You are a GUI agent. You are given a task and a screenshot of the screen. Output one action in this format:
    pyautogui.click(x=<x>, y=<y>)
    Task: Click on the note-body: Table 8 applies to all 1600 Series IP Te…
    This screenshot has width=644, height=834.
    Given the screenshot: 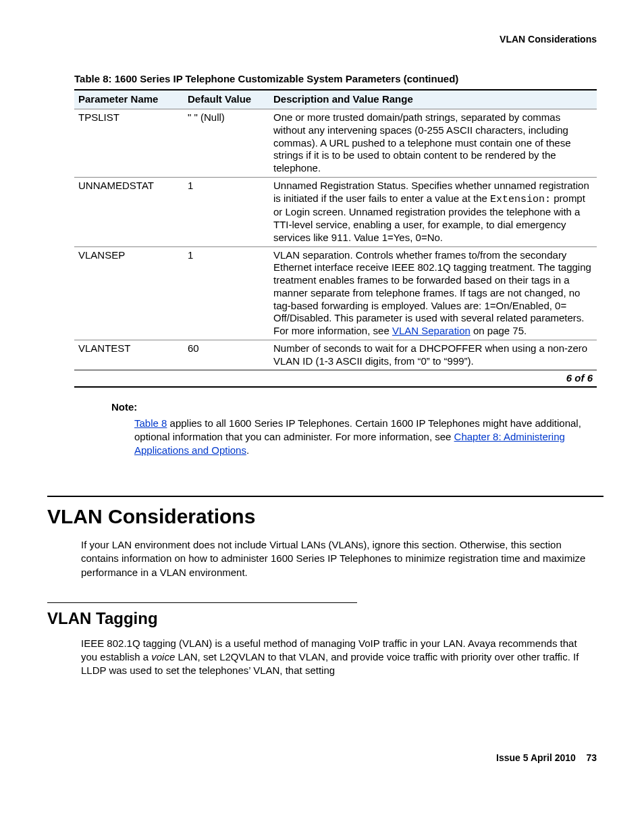 What is the action you would take?
    pyautogui.click(x=362, y=438)
    